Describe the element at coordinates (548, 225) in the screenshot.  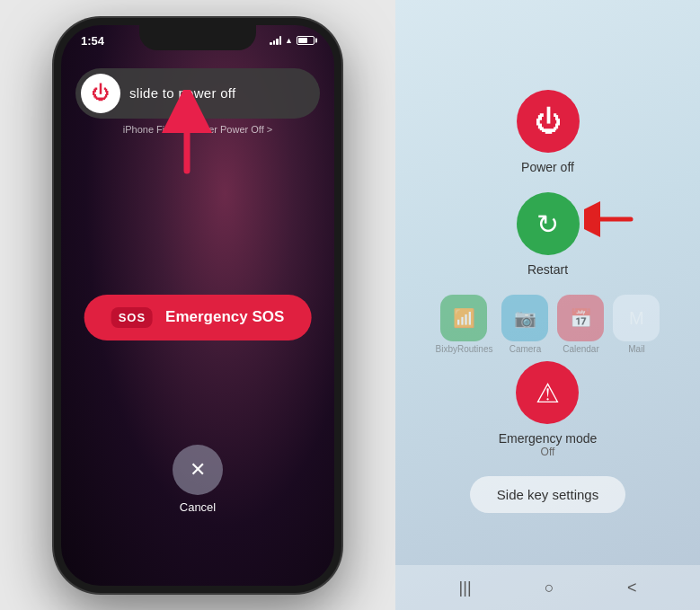
I see `restart-icon: ↻` at that location.